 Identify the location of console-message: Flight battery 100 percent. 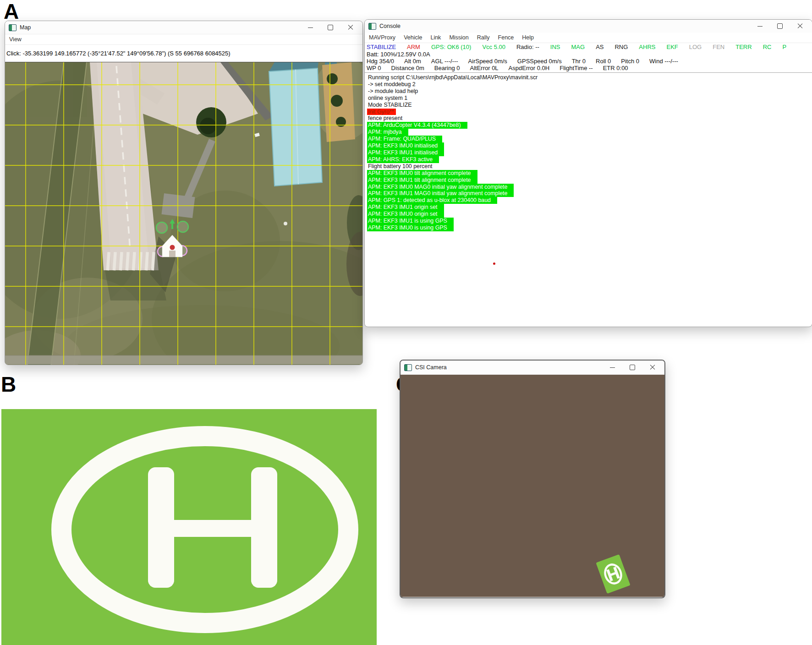
(400, 167).